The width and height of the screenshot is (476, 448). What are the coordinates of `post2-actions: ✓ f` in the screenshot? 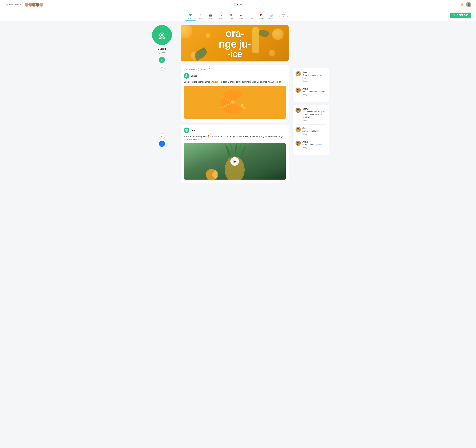 It's located at (162, 140).